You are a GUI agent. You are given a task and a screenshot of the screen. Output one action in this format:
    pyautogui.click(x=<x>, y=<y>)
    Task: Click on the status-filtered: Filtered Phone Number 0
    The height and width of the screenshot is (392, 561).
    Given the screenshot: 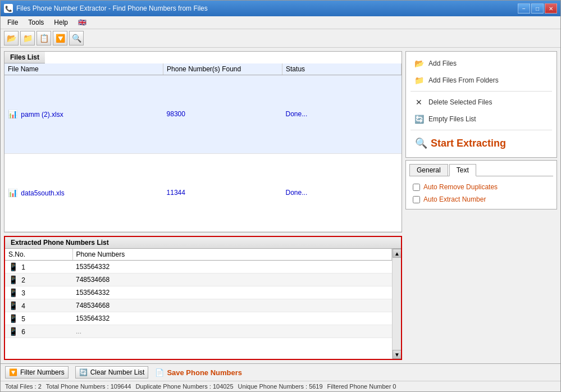 What is the action you would take?
    pyautogui.click(x=362, y=386)
    